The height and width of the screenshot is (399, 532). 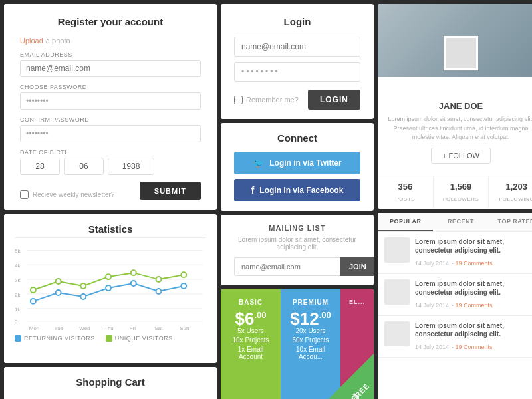 I want to click on svg-text: Wed, so click(x=84, y=329).